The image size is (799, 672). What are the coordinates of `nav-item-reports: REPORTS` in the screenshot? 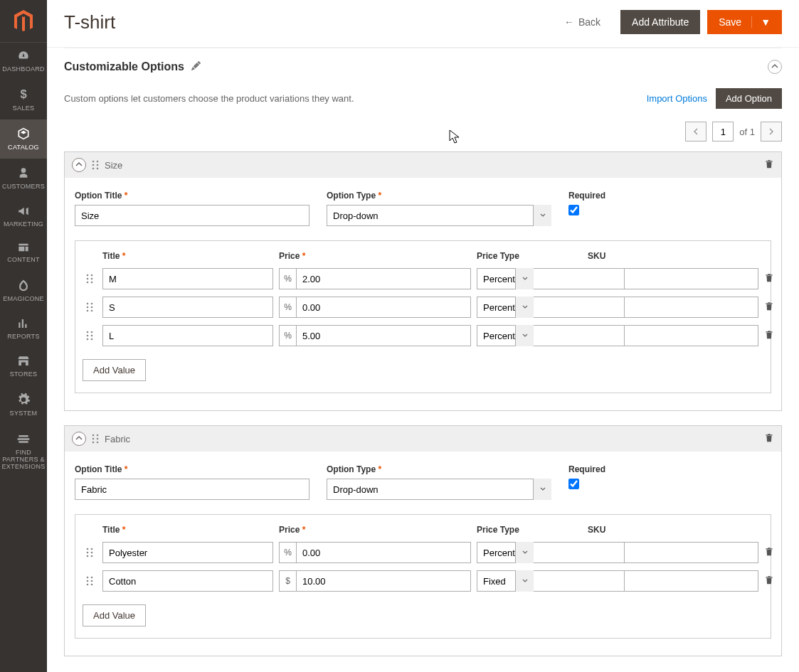 It's located at (23, 329).